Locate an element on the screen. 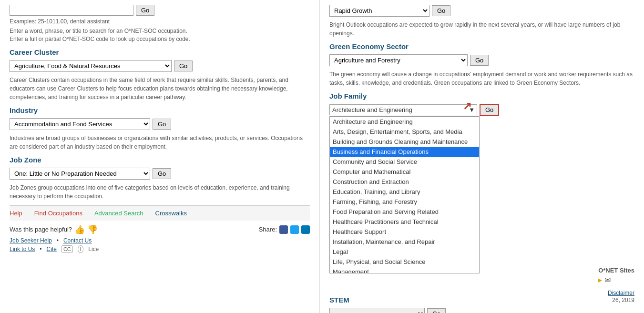 The image size is (644, 313). arrow-indicator: ↗ is located at coordinates (467, 106).